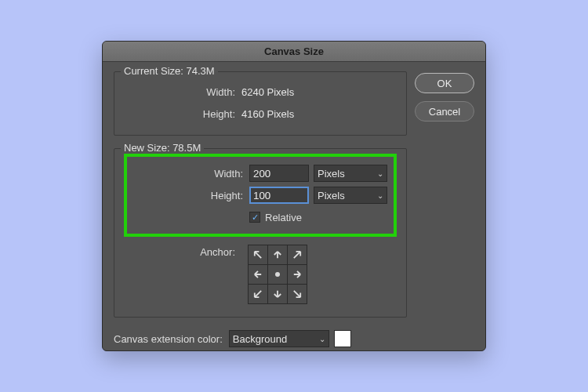 The height and width of the screenshot is (392, 588). Describe the element at coordinates (278, 274) in the screenshot. I see `anchor-center` at that location.